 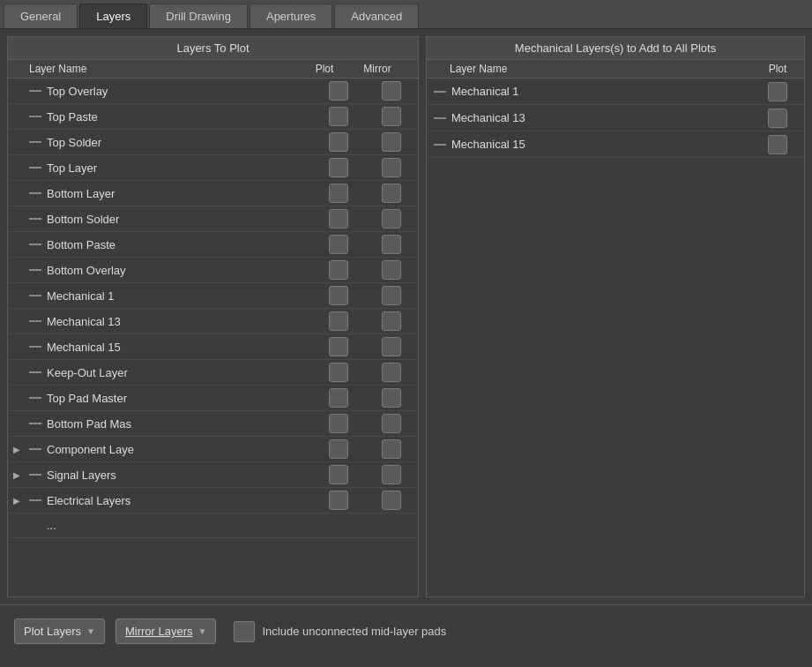 I want to click on mirror-layers-label: Mirror Layers, so click(x=159, y=632).